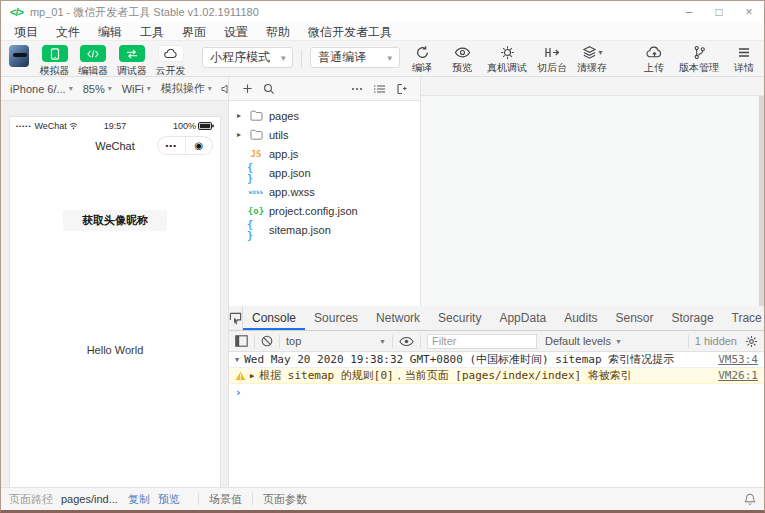 The width and height of the screenshot is (765, 513). What do you see at coordinates (256, 154) in the screenshot?
I see `js-file-icon: JS` at bounding box center [256, 154].